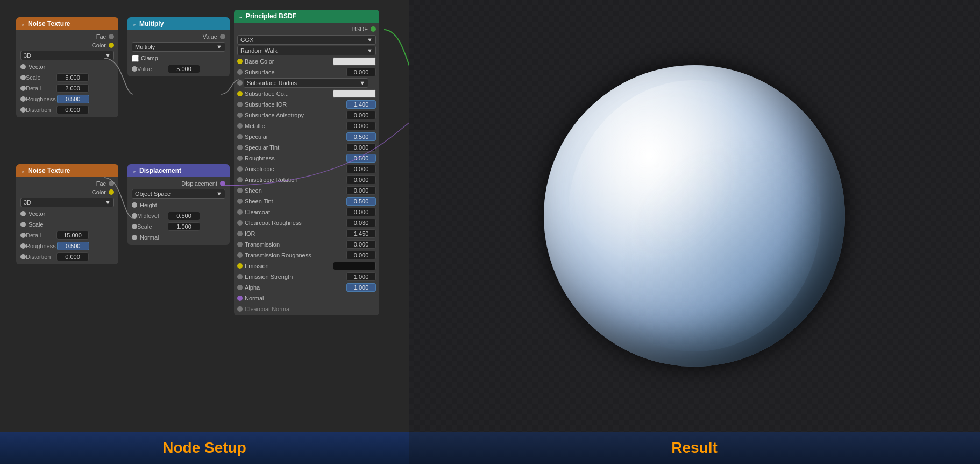 The height and width of the screenshot is (464, 980). Describe the element at coordinates (307, 244) in the screenshot. I see `pbsdf-transmission-row: Transmission 0.000` at that location.